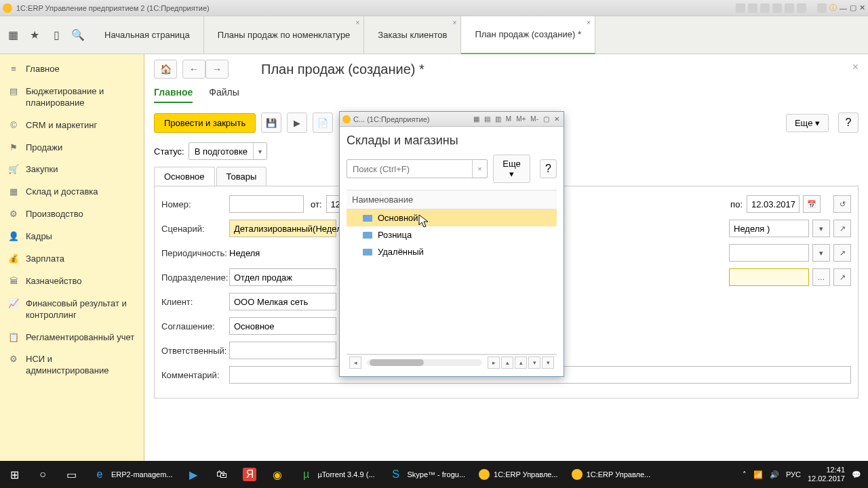  What do you see at coordinates (452, 282) in the screenshot?
I see `popup-list: Основной Розница Удалённый` at bounding box center [452, 282].